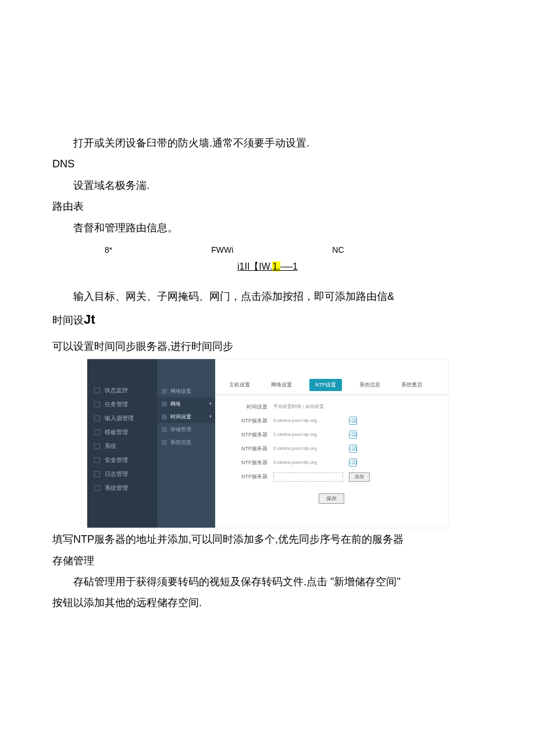 The height and width of the screenshot is (756, 535). I want to click on sidebar-item: 系统, so click(122, 446).